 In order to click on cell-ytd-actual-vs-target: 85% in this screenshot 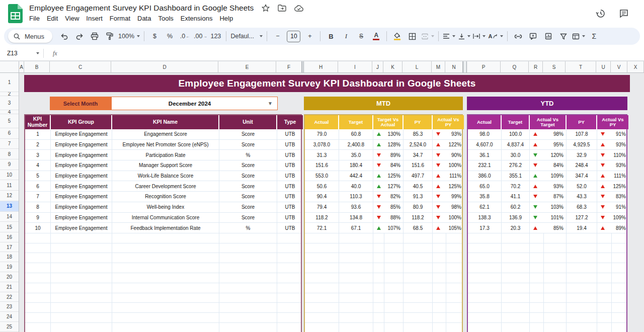, I will do `click(548, 228)`.